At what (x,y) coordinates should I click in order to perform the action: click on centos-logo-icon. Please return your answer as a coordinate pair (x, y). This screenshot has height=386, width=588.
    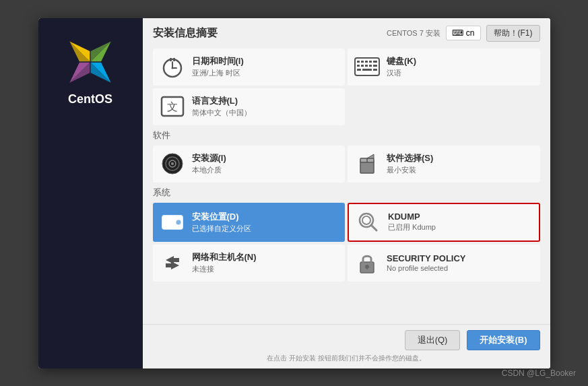
    Looking at the image, I should click on (90, 62).